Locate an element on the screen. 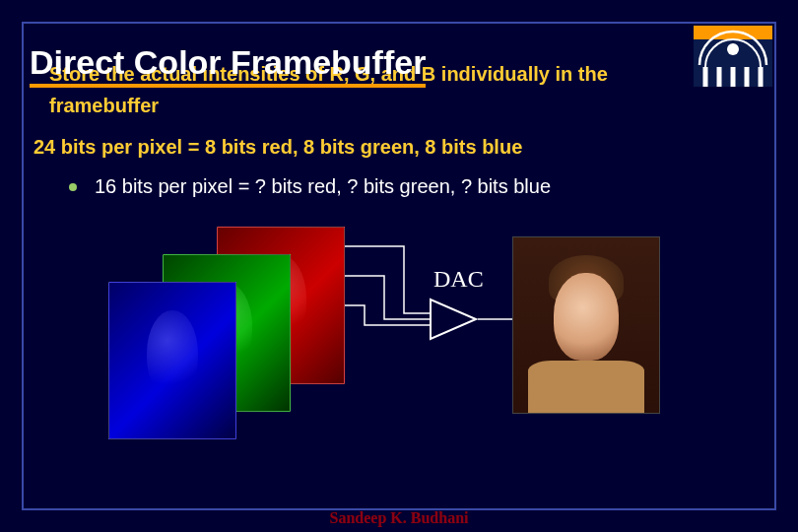 The height and width of the screenshot is (532, 798). slide-title: Direct Color Framebuffer is located at coordinates (228, 65).